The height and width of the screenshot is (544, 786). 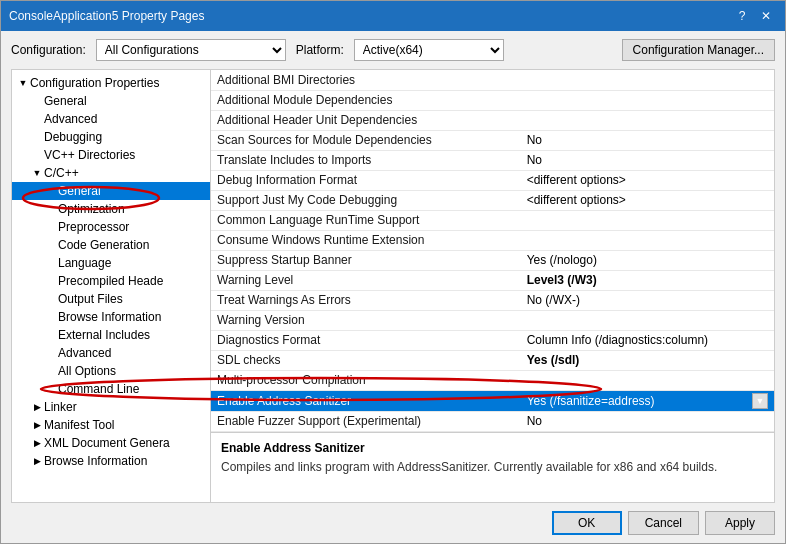 What do you see at coordinates (492, 280) in the screenshot?
I see `property-row-warning-level: Warning LevelLevel3 (/W3)` at bounding box center [492, 280].